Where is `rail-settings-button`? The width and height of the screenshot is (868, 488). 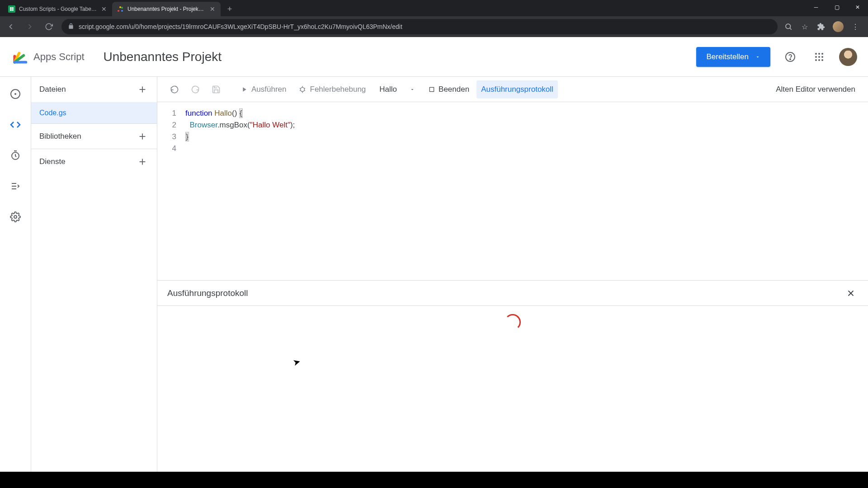
rail-settings-button is located at coordinates (15, 217).